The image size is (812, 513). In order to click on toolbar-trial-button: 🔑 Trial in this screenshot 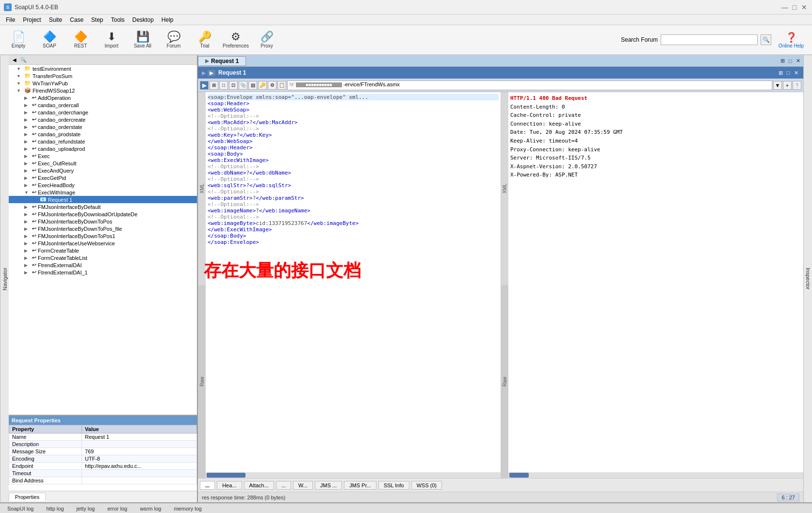, I will do `click(205, 40)`.